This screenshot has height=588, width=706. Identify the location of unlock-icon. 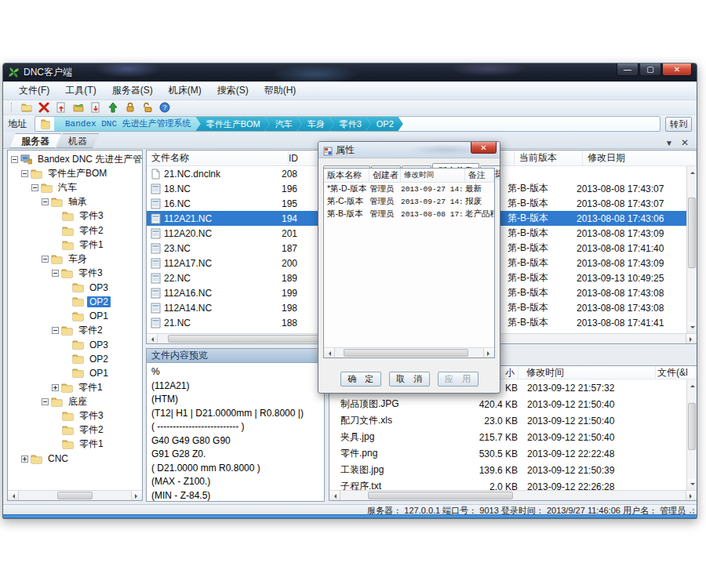
(147, 108).